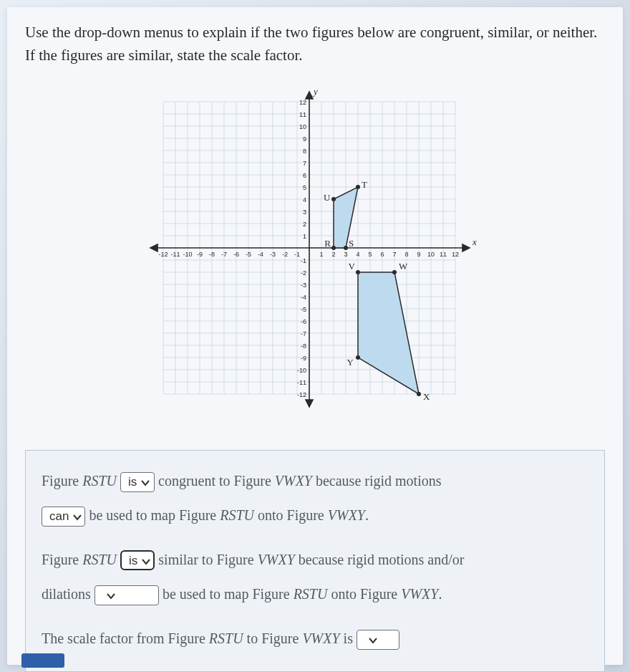 The image size is (630, 672). I want to click on text: similar to Figure, so click(208, 560).